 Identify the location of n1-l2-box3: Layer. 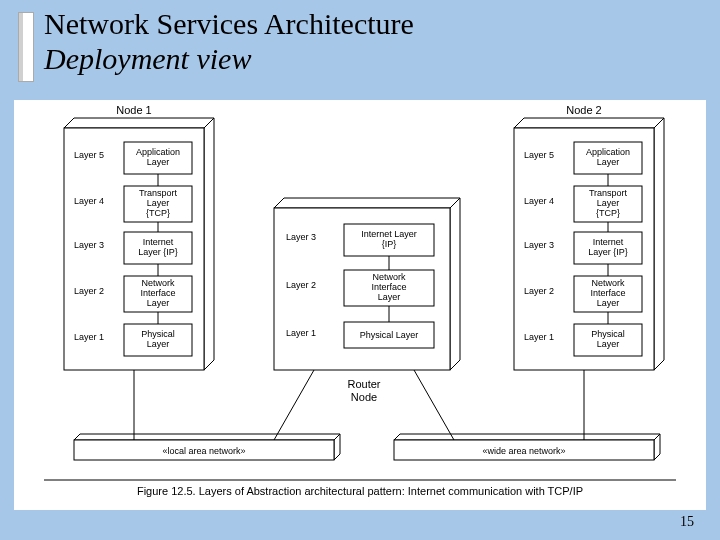
(158, 303).